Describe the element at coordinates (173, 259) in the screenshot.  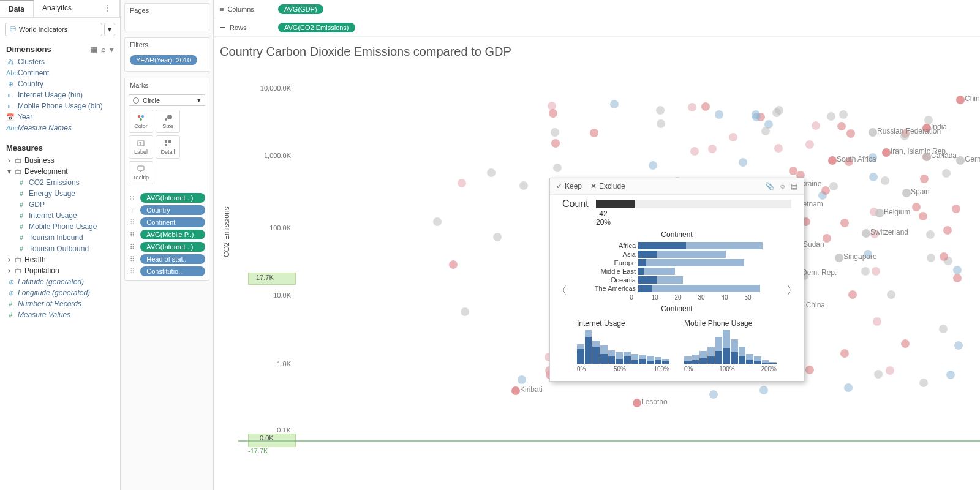
I see `marks-pill: Head of stat..` at that location.